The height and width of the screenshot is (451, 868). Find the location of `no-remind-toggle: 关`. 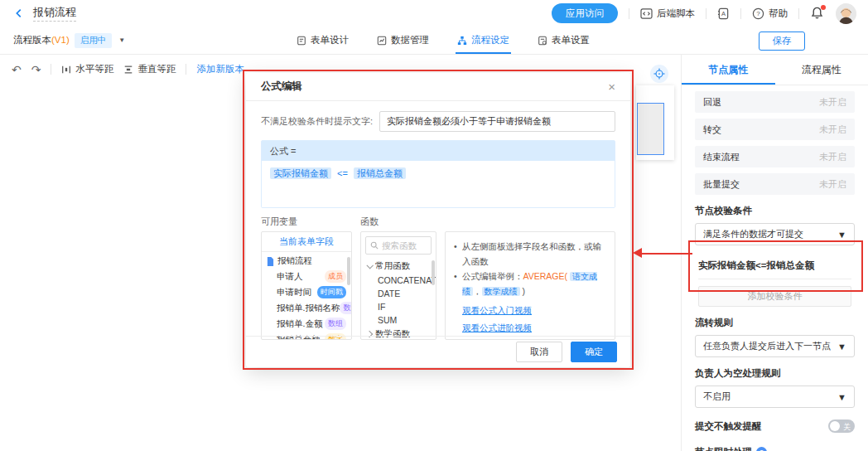

no-remind-toggle: 关 is located at coordinates (841, 426).